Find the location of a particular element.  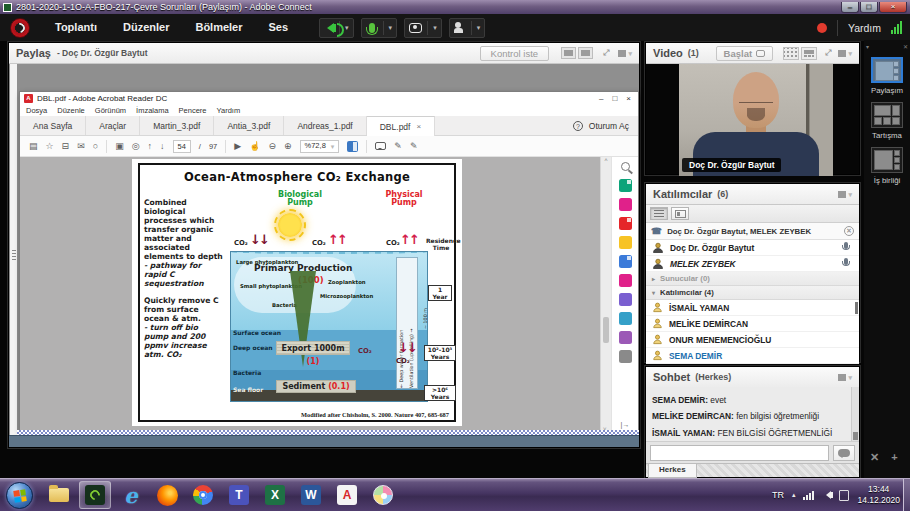

taskbar-adobe-connect is located at coordinates (95, 495).